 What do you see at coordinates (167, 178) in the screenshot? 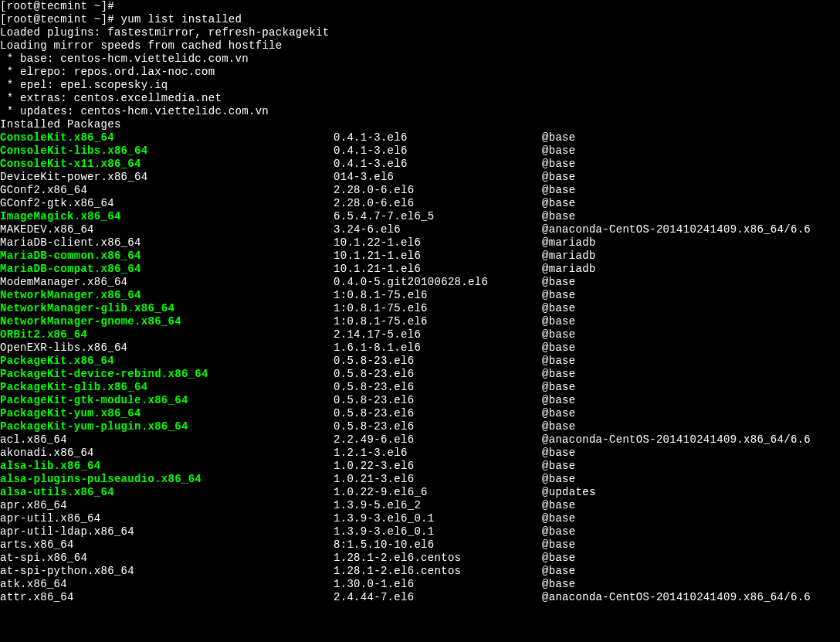
I see `package-name: DeviceKit-power.x86_64` at bounding box center [167, 178].